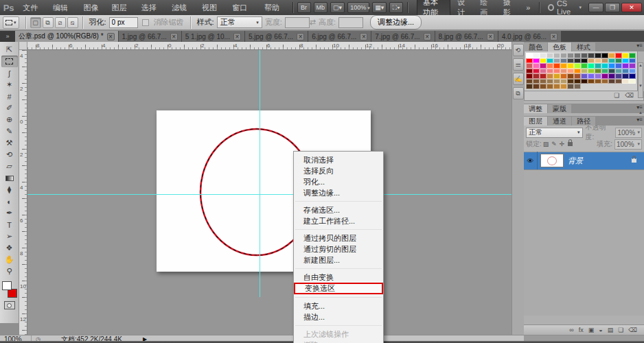 The height and width of the screenshot is (343, 644). Describe the element at coordinates (641, 80) in the screenshot. I see `swatch-scrollbar: ▲▼` at that location.